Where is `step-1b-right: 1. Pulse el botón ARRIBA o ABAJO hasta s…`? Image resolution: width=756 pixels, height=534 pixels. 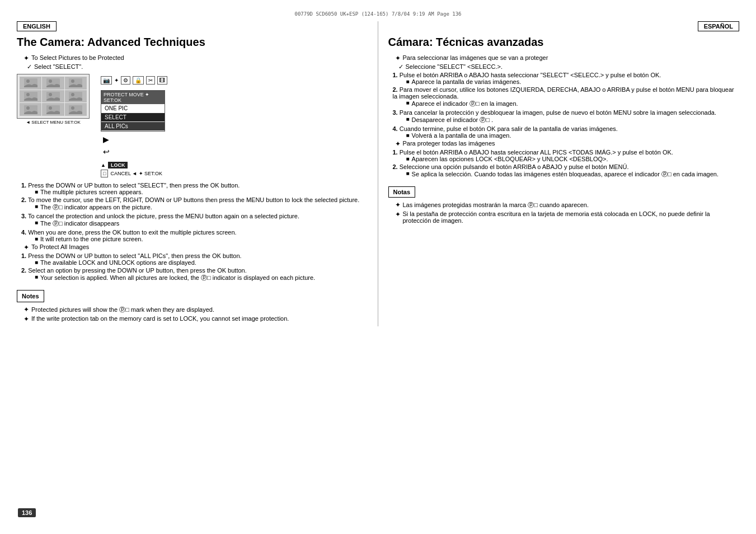 step-1b-right: 1. Pulse el botón ARRIBA o ABAJO hasta s… is located at coordinates (566, 156).